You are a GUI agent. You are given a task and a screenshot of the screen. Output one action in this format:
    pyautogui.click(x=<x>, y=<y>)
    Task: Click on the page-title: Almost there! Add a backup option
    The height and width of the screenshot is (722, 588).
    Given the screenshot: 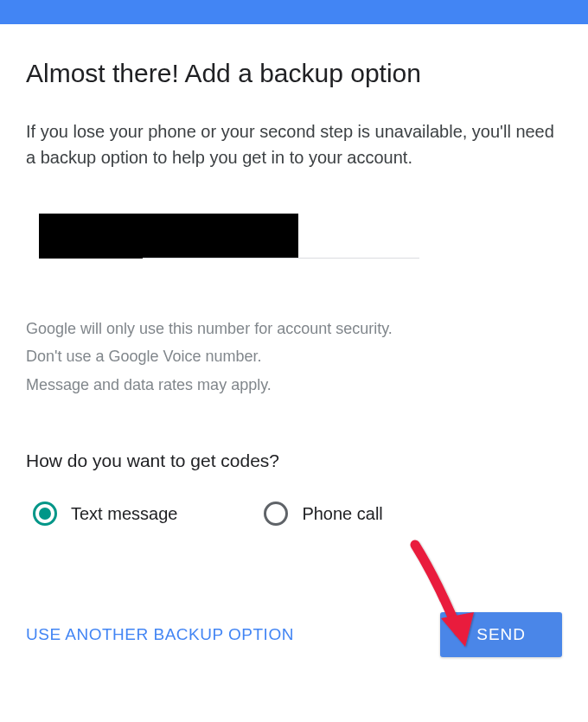 What is the action you would take?
    pyautogui.click(x=294, y=73)
    